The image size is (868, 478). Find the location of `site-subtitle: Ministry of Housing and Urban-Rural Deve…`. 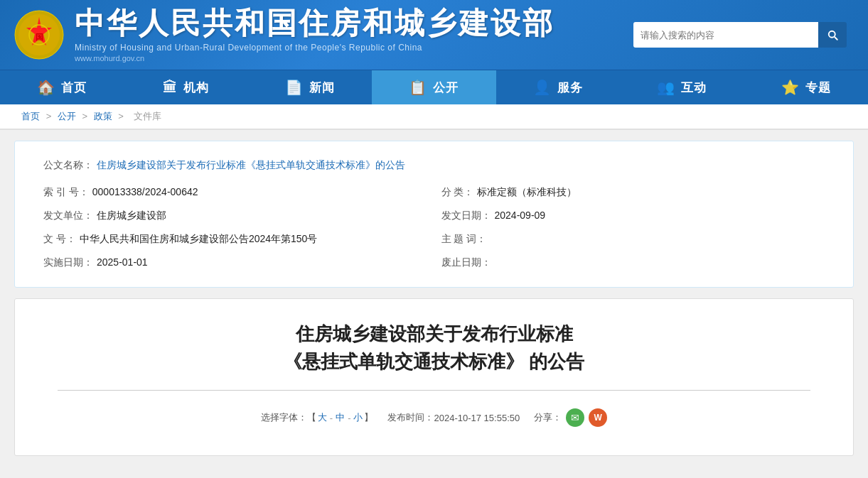

site-subtitle: Ministry of Housing and Urban-Rural Deve… is located at coordinates (314, 48).